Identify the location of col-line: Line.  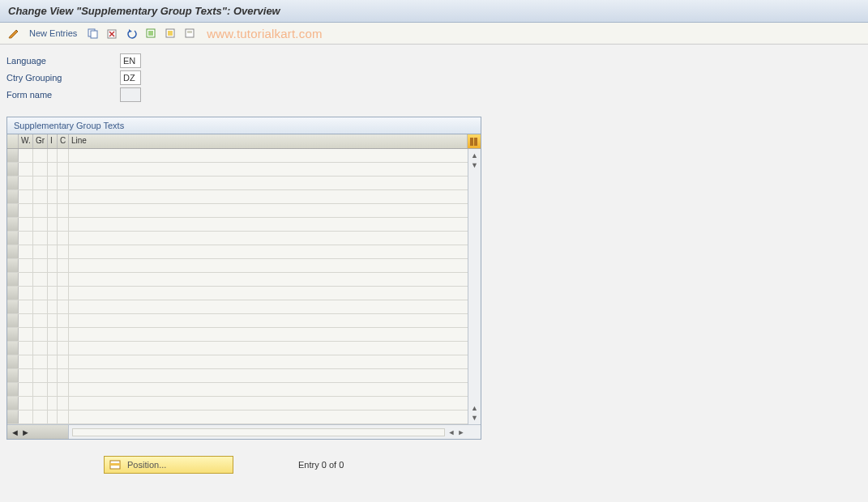
(268, 141).